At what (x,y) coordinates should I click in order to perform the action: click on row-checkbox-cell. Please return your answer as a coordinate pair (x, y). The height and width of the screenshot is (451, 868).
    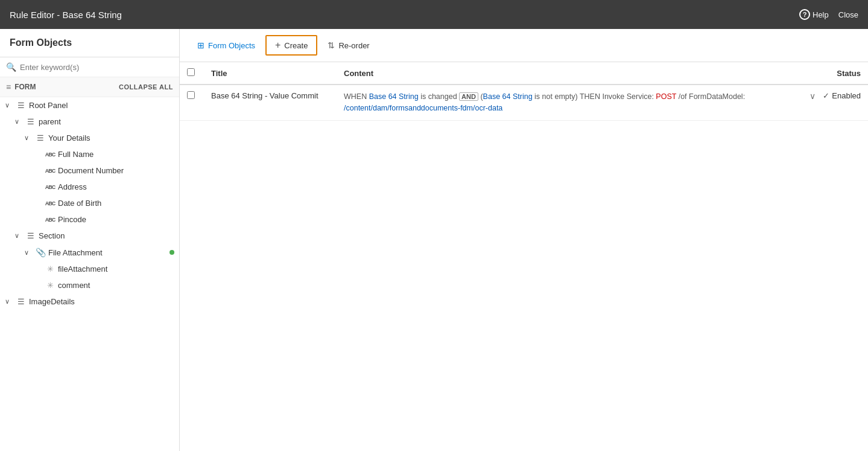
    Looking at the image, I should click on (192, 103).